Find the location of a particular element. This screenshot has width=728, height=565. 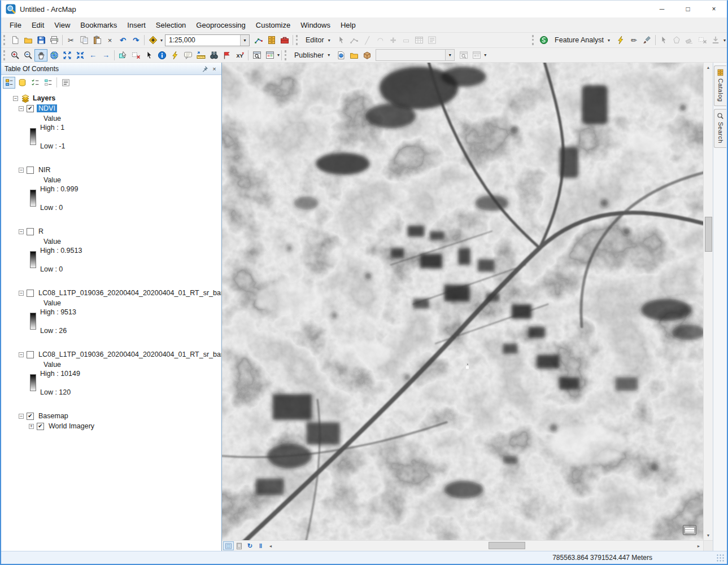

save-button is located at coordinates (41, 40).